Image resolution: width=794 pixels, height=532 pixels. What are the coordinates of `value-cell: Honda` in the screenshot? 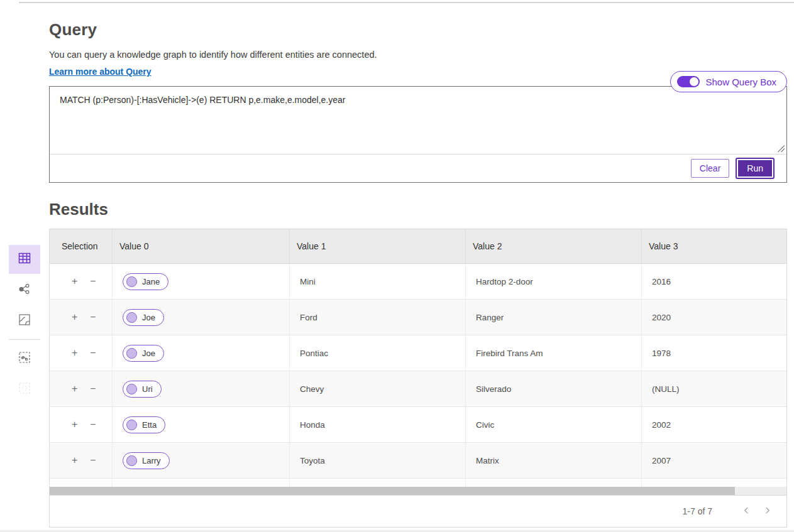 It's located at (378, 425).